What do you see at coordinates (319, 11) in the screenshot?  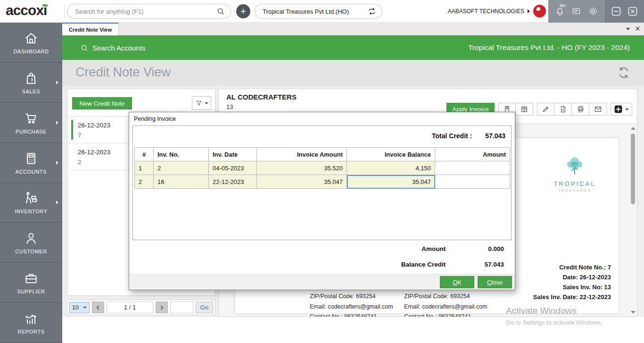 I see `company-selector: Tropical Treasures Pvt Ltd.(HO)` at bounding box center [319, 11].